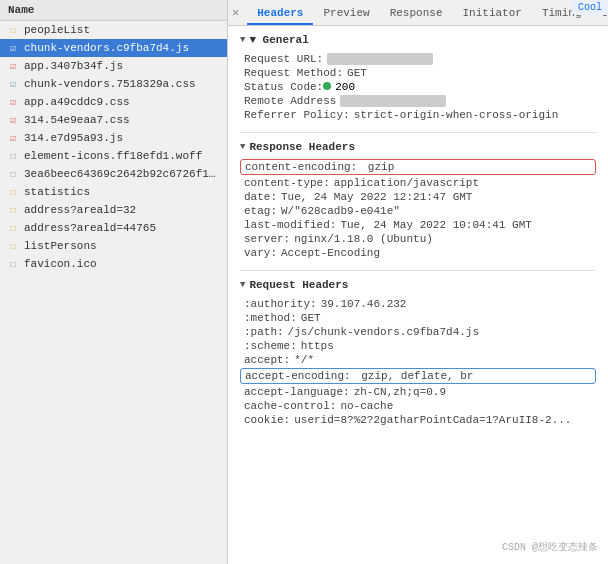  What do you see at coordinates (114, 30) in the screenshot?
I see `file-item-peopleList: ☐peopleList` at bounding box center [114, 30].